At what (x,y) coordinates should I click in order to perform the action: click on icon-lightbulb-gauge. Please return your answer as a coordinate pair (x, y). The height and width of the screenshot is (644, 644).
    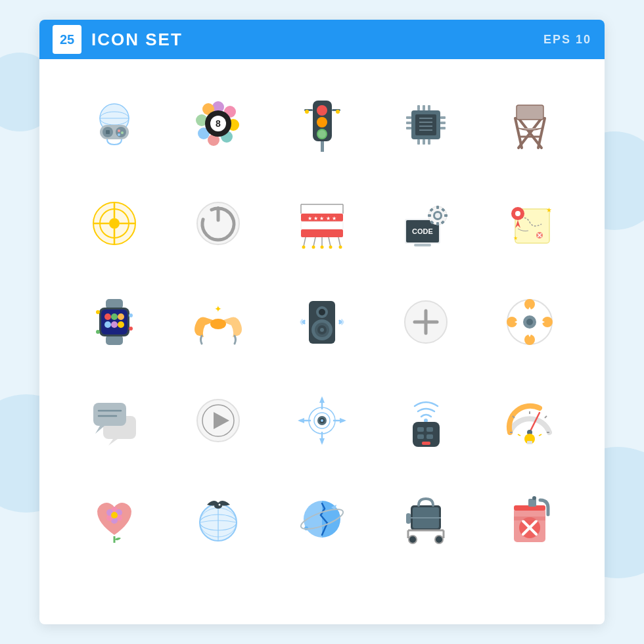
    Looking at the image, I should click on (530, 421).